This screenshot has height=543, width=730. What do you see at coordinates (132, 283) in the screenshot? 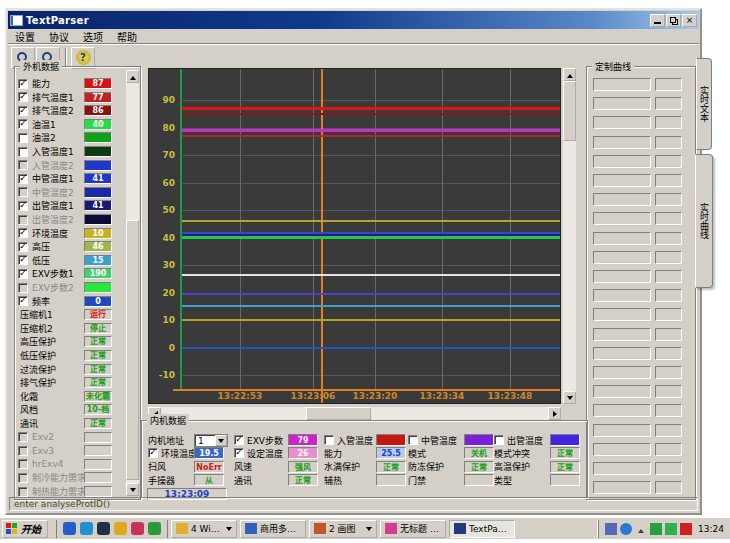
I see `outdoor-panel-scrollbar` at bounding box center [132, 283].